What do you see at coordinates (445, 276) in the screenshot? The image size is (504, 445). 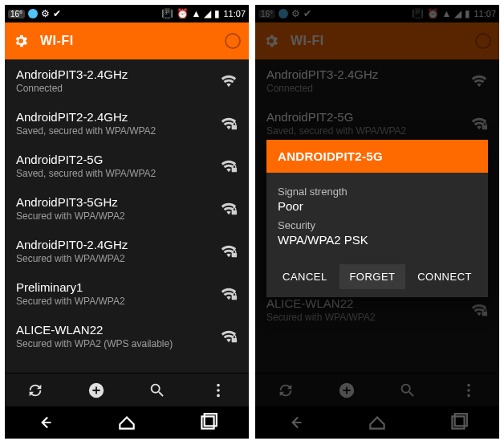 I see `connect-button: CONNECT` at bounding box center [445, 276].